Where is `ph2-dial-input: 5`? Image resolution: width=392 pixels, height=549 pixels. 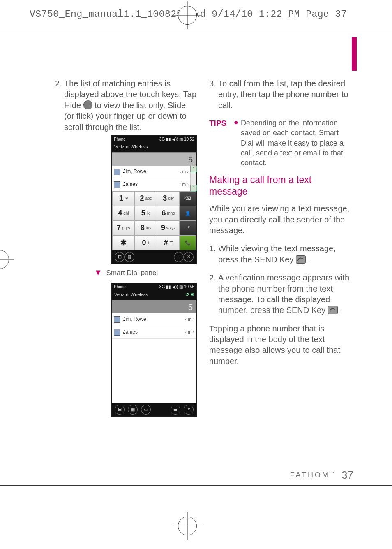
ph2-dial-input: 5 is located at coordinates (154, 307).